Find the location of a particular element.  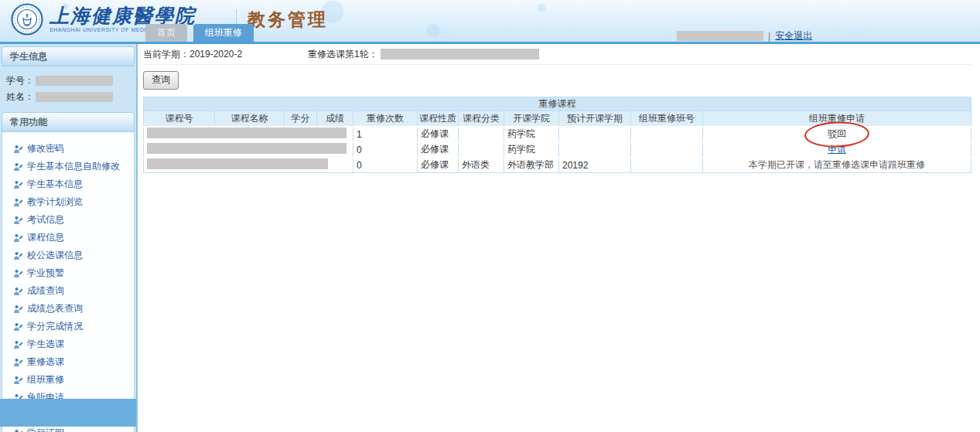

tab-home: 首页 is located at coordinates (166, 32).